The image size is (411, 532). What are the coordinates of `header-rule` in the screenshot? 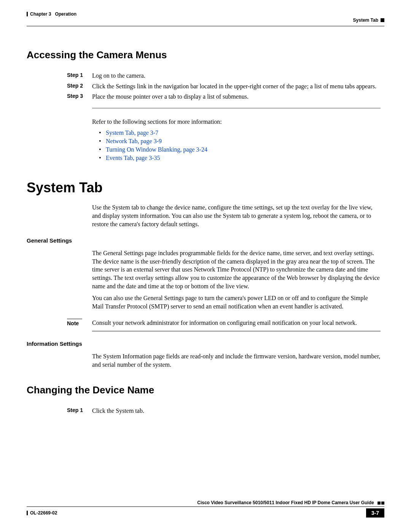 It's located at (206, 26).